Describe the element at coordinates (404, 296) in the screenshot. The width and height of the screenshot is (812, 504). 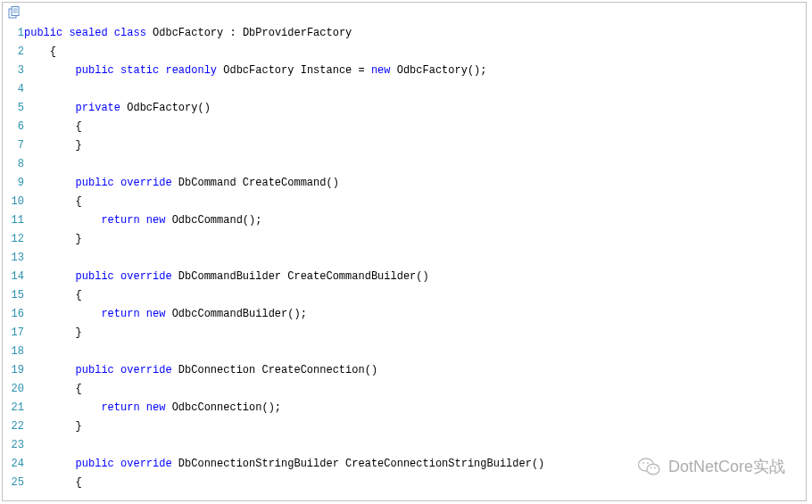
I see `code-row: 15 {` at that location.